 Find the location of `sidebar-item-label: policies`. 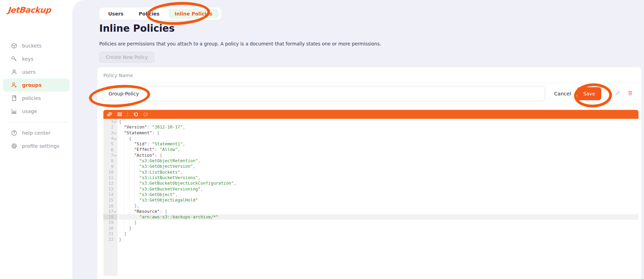

sidebar-item-label: policies is located at coordinates (32, 98).